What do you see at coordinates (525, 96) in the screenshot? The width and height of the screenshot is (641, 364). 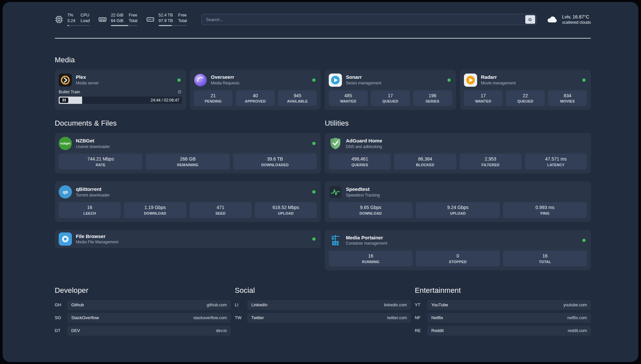 I see `stat-value: 22` at bounding box center [525, 96].